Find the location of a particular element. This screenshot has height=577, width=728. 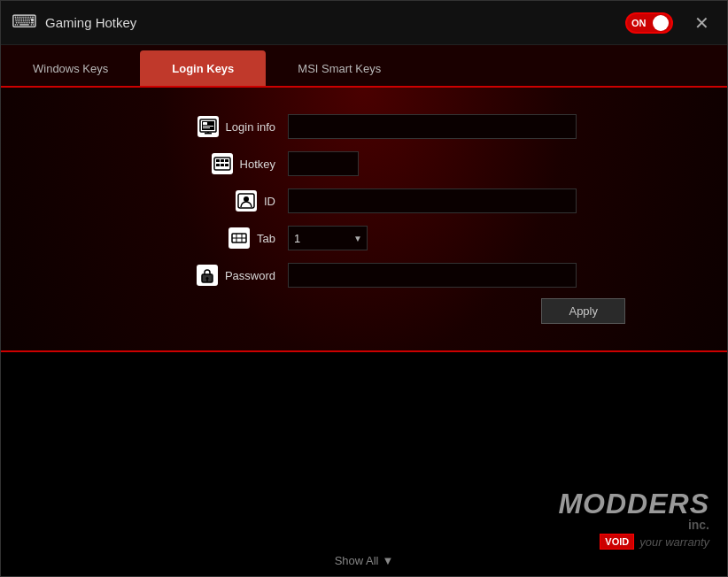

watermark-inc: inc. is located at coordinates (634, 525).